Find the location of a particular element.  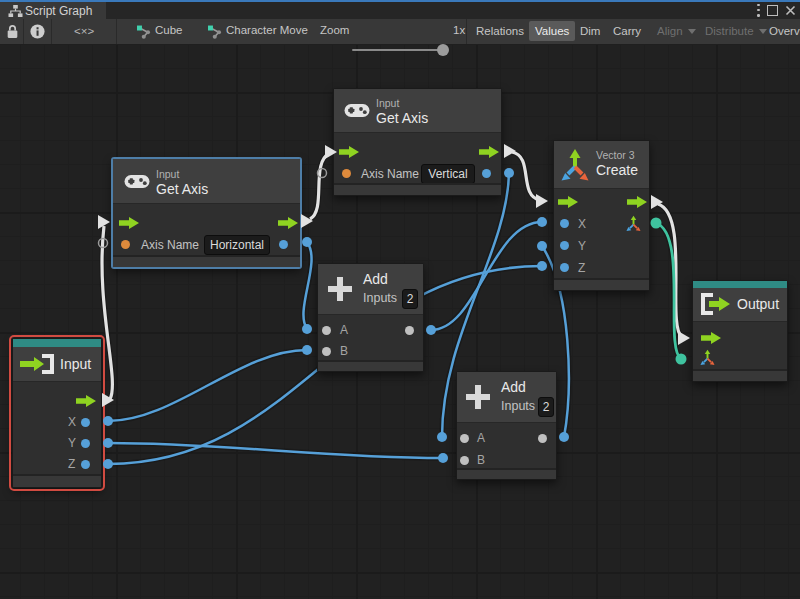

menu-align: Align is located at coordinates (676, 31).